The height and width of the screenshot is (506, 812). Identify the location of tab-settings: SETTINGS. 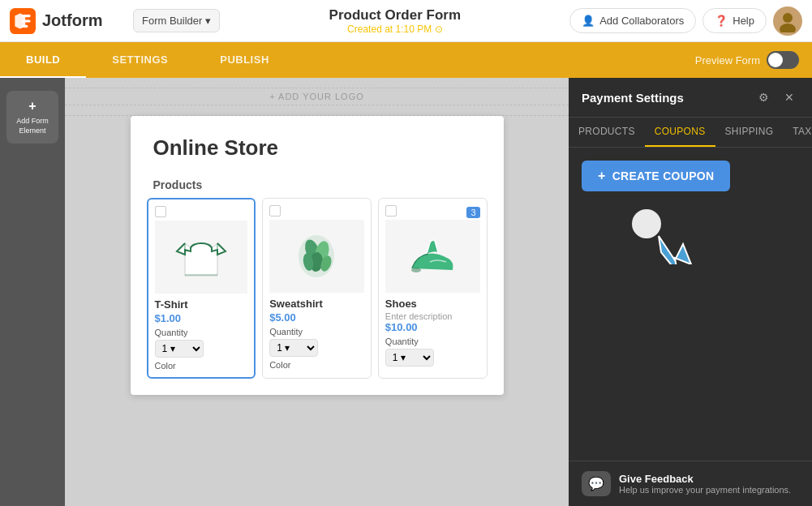
(140, 60).